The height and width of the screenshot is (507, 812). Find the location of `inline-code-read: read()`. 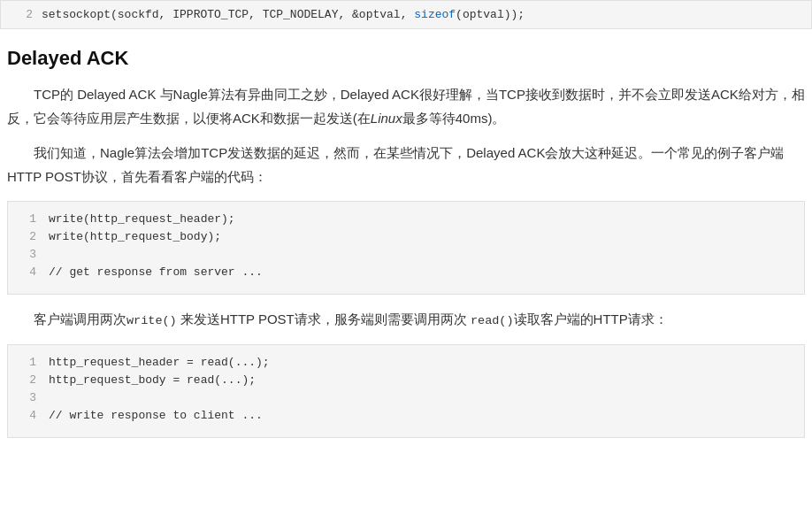

inline-code-read: read() is located at coordinates (492, 320).